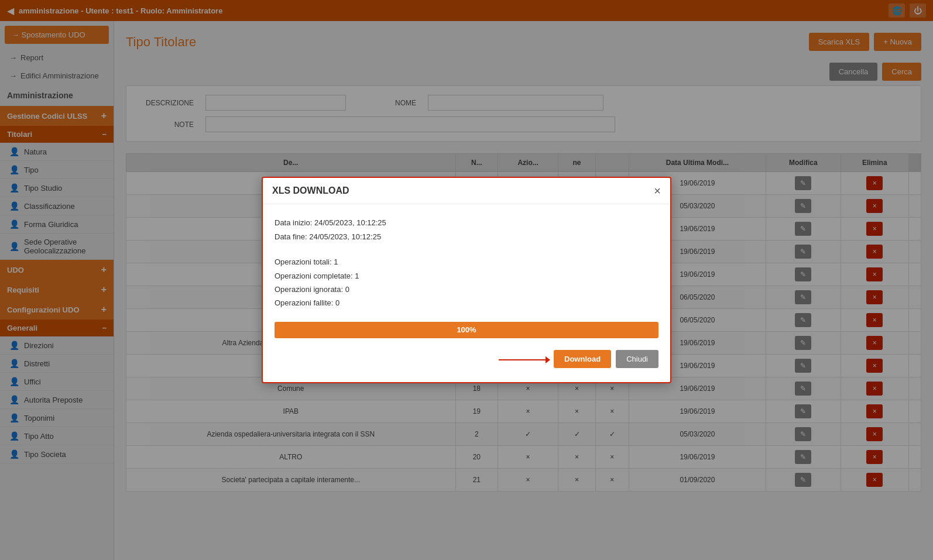  Describe the element at coordinates (657, 191) in the screenshot. I see `modal-close-button: ×` at that location.